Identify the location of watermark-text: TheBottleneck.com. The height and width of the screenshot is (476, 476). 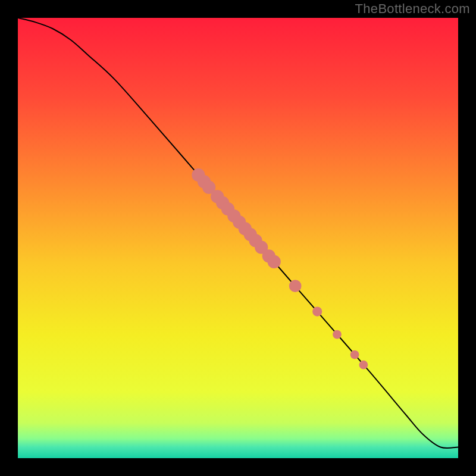
(413, 9).